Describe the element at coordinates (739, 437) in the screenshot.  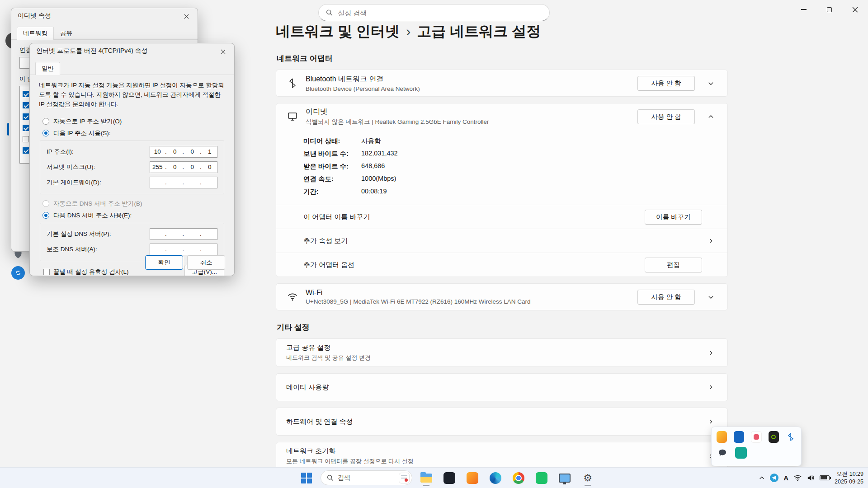
I see `blue-app-tray-icon` at that location.